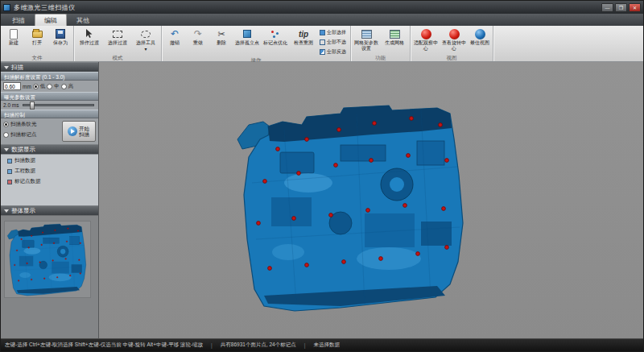  What do you see at coordinates (275, 42) in the screenshot?
I see `marker-optimize-button: 标记点优化` at bounding box center [275, 42].